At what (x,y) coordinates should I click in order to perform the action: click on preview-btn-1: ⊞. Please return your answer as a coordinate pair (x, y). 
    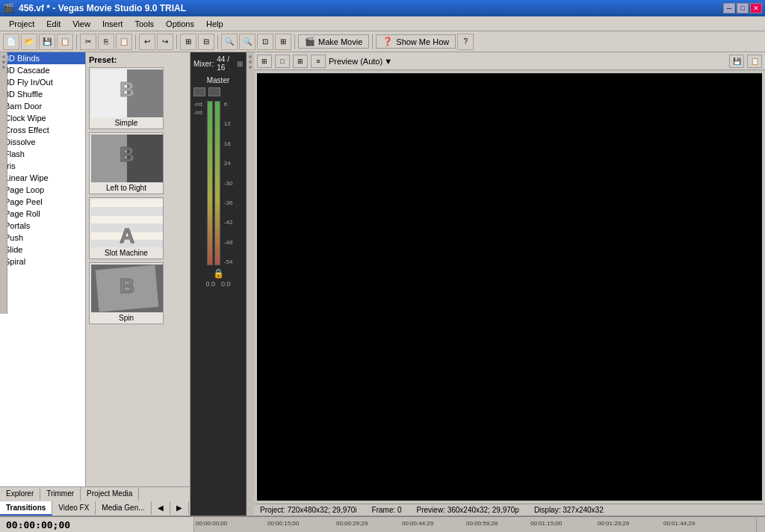
    Looking at the image, I should click on (264, 61).